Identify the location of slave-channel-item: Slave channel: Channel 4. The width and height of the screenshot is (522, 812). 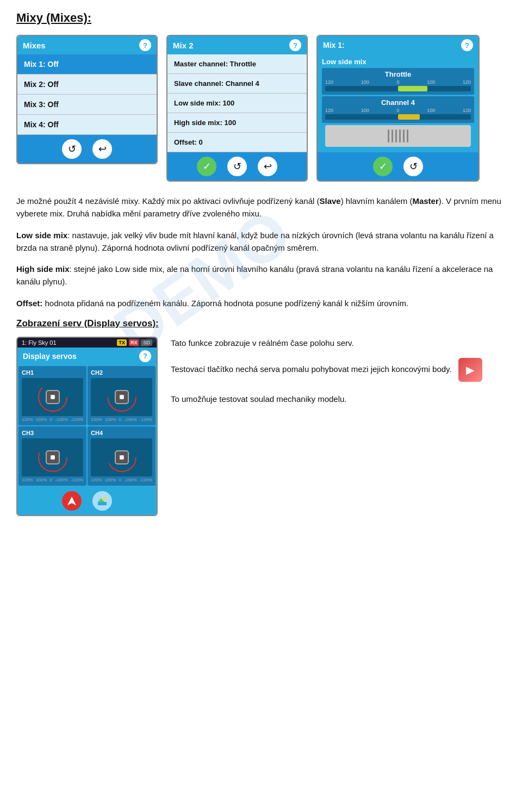
(237, 84).